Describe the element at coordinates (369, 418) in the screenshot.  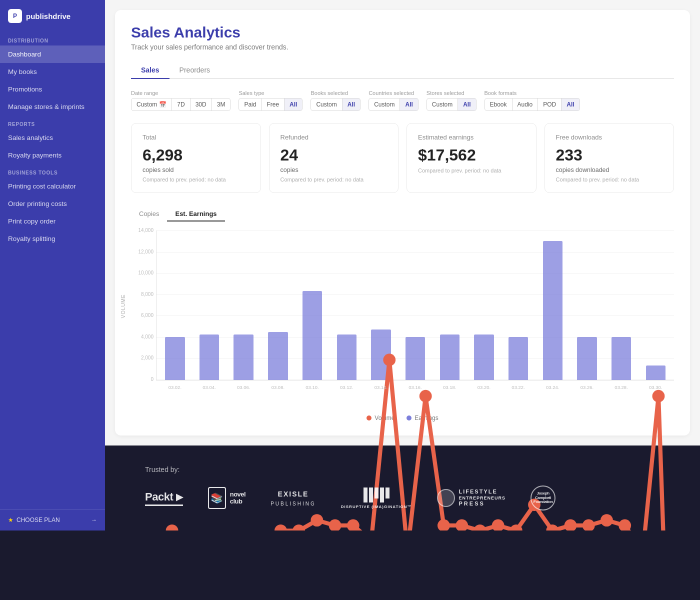
I see `legend-volume-dot` at that location.